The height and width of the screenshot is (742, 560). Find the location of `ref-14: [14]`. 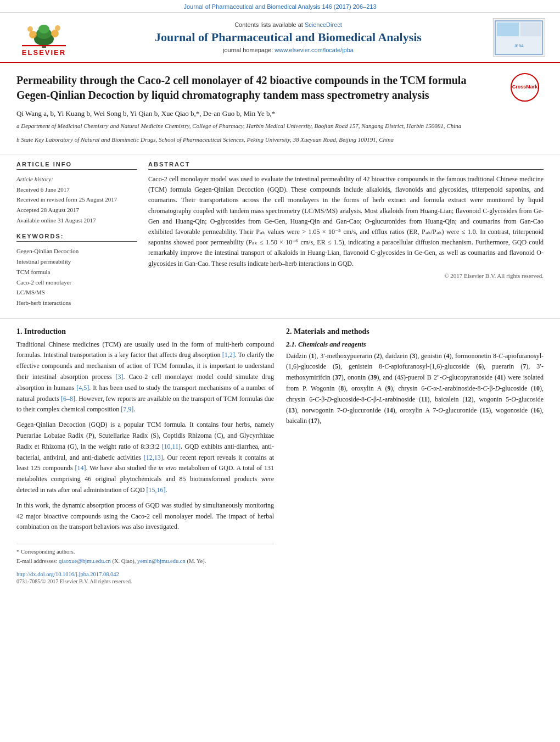

ref-14: [14] is located at coordinates (80, 468).